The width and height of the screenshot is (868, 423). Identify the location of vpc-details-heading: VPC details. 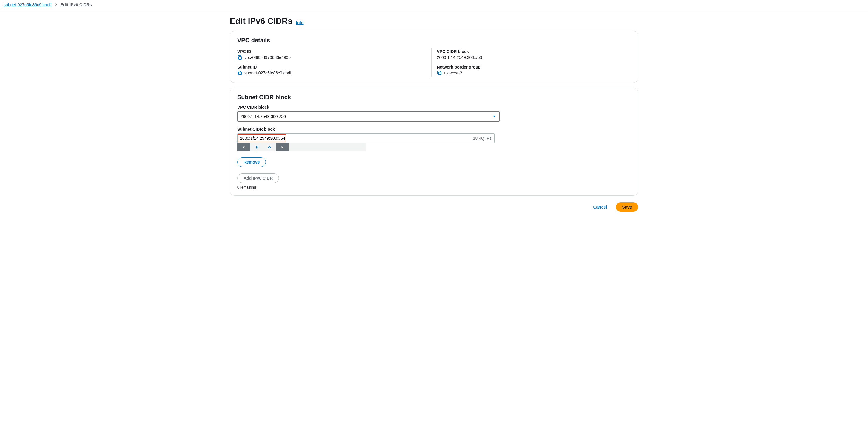
(434, 40).